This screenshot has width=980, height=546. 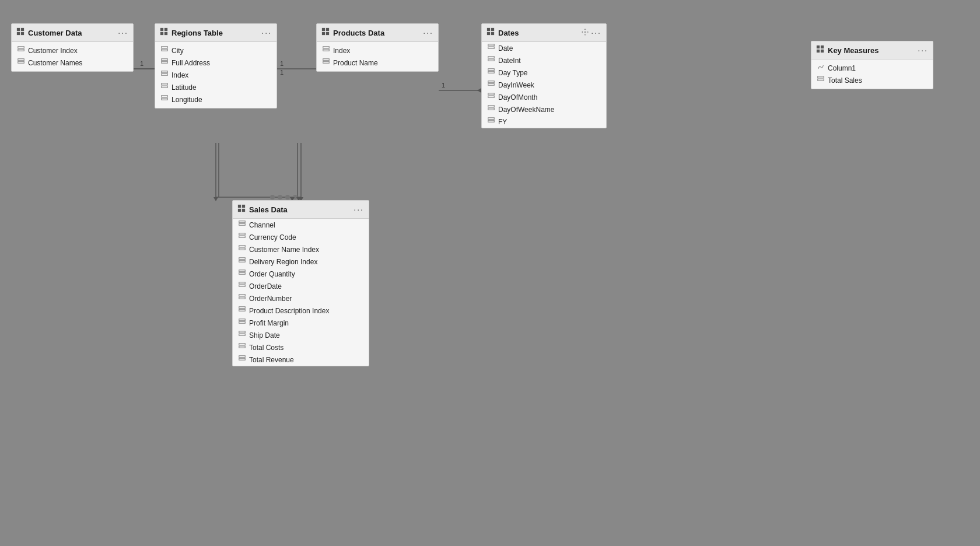 What do you see at coordinates (544, 72) in the screenshot?
I see `field-day-type: Day Type` at bounding box center [544, 72].